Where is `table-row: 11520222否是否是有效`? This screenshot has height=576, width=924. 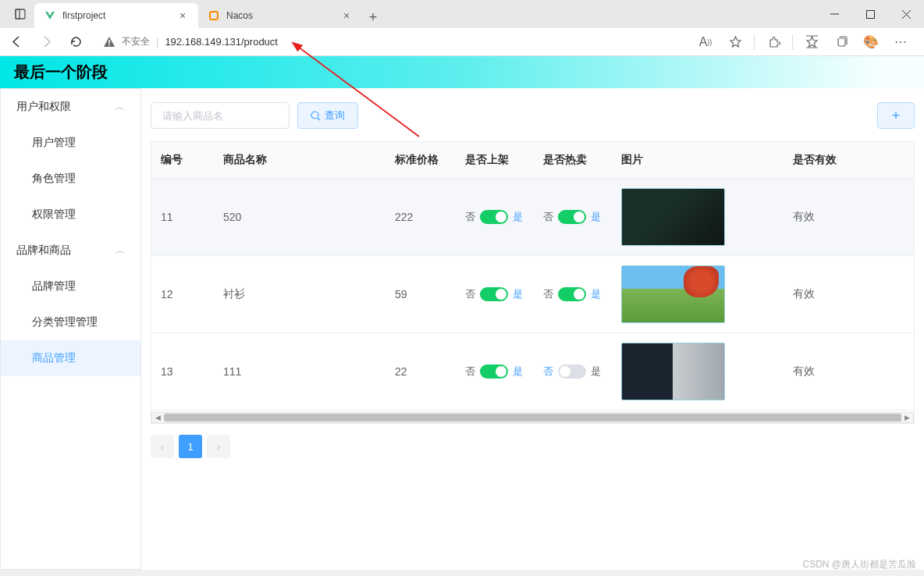
table-row: 11520222否是否是有效 is located at coordinates (532, 217).